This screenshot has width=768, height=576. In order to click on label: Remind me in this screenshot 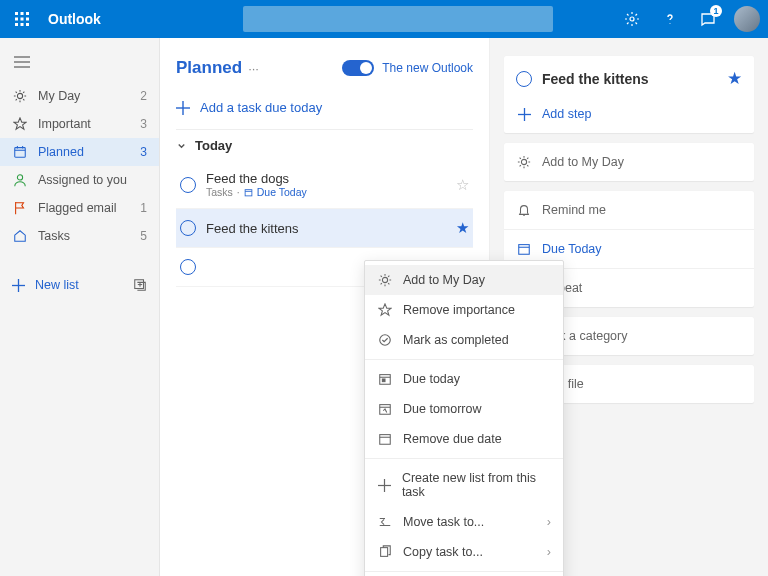, I will do `click(574, 210)`.